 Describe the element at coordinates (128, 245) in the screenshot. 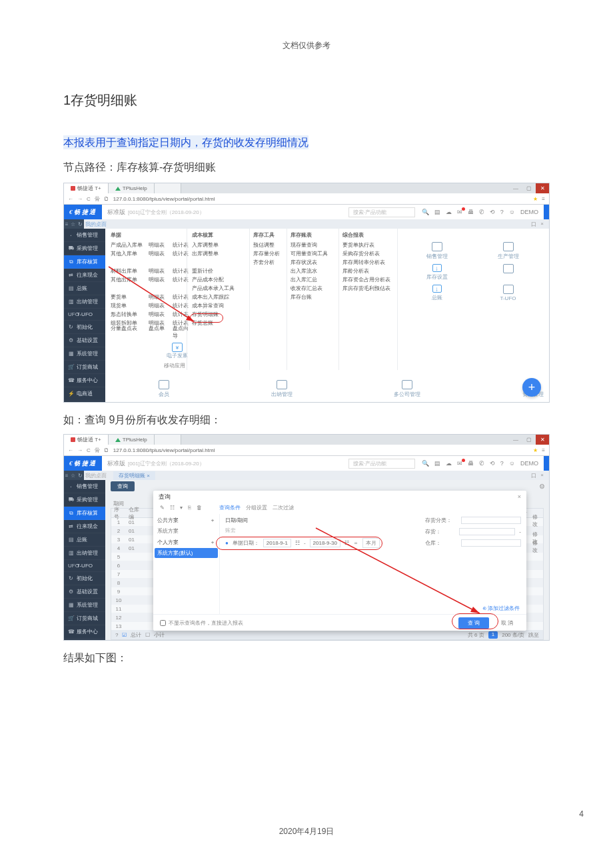

I see `cell: 产成品入库单` at that location.